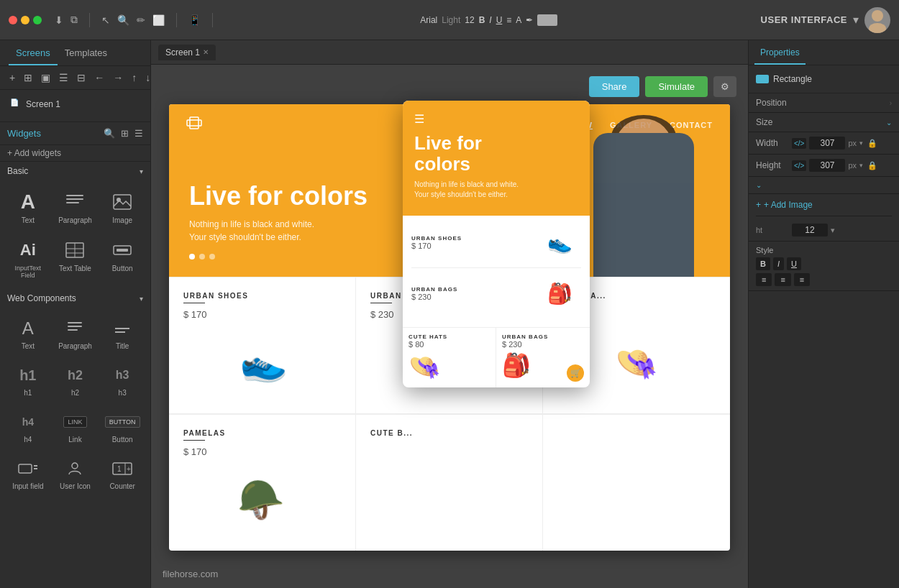 Image resolution: width=899 pixels, height=588 pixels. Describe the element at coordinates (12, 78) in the screenshot. I see `add-screen-icon: +` at that location.